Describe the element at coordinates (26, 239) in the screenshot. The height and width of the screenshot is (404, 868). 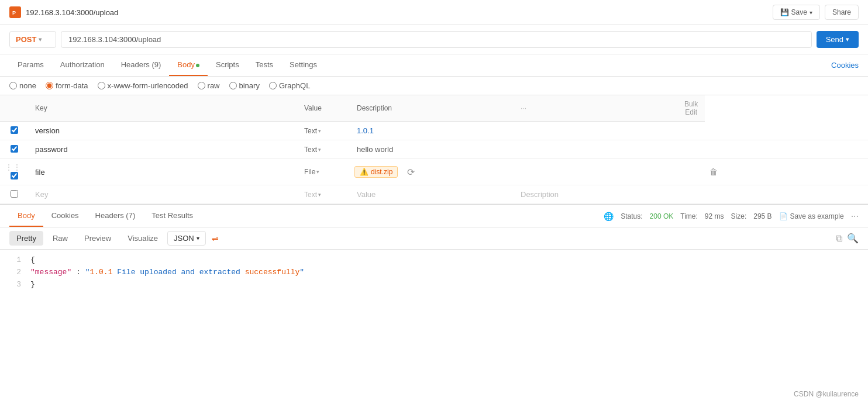
I see `viewer-tab-pretty: Pretty` at that location.